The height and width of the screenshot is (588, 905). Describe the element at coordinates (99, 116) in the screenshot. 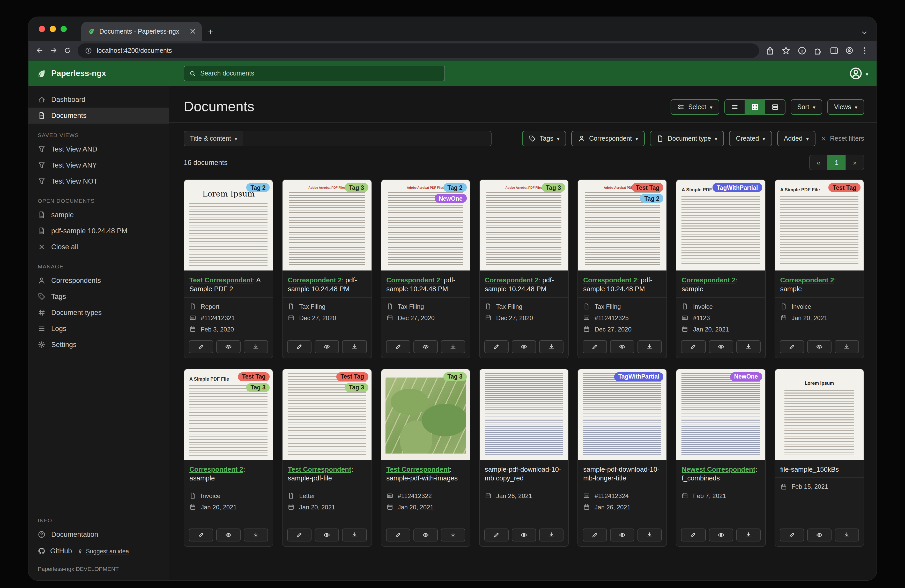

I see `sidebar-item-documents: Documents` at that location.